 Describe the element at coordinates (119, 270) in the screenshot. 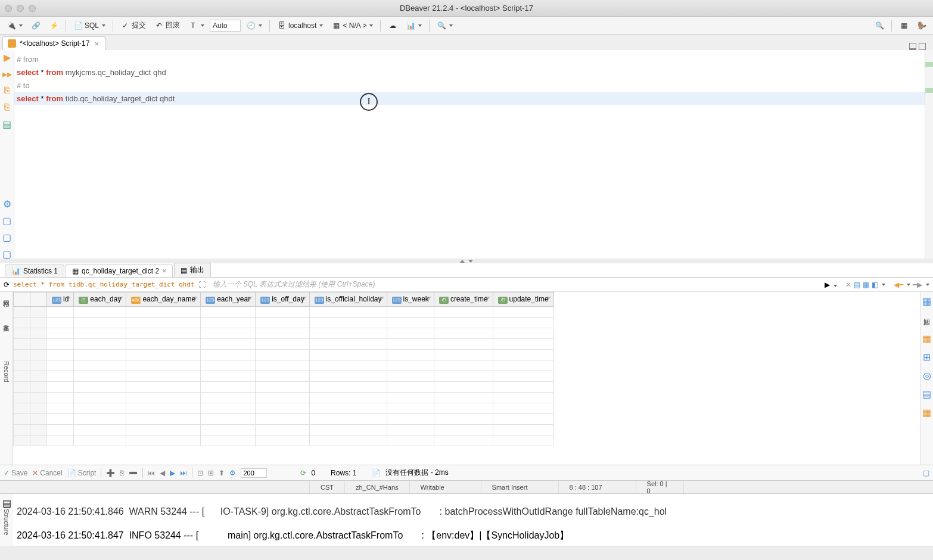

I see `tab-data: ▦qc_holiday_target_dict 2×` at that location.